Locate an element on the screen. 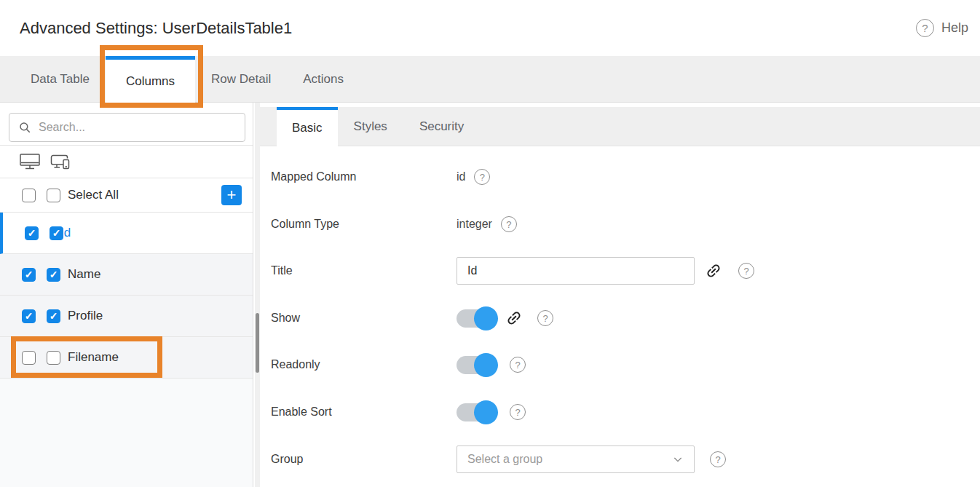 This screenshot has width=980, height=487. help-label: Help is located at coordinates (955, 28).